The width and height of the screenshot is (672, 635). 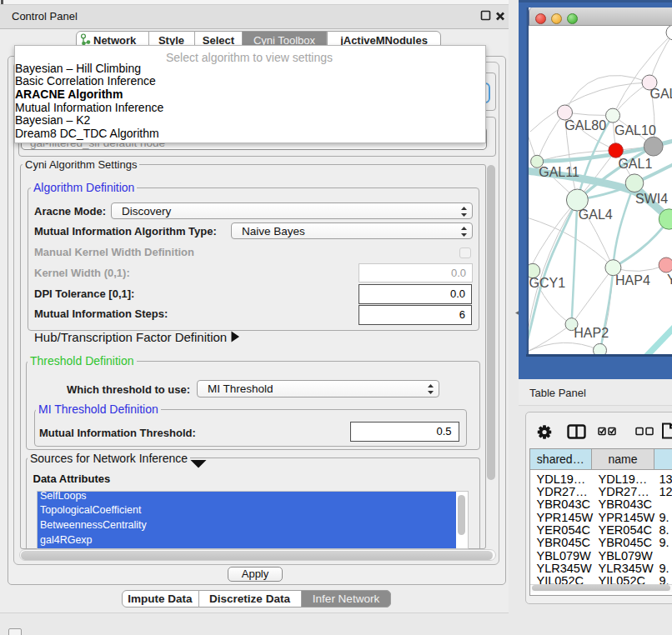 What do you see at coordinates (591, 333) in the screenshot?
I see `svg-text: HAP2` at bounding box center [591, 333].